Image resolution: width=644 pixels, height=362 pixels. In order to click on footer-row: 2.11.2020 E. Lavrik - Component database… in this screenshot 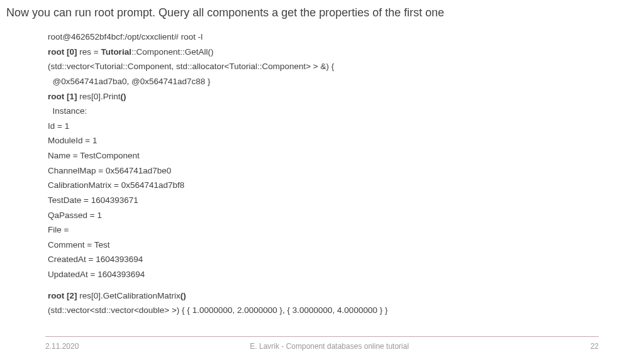, I will do `click(322, 346)`.